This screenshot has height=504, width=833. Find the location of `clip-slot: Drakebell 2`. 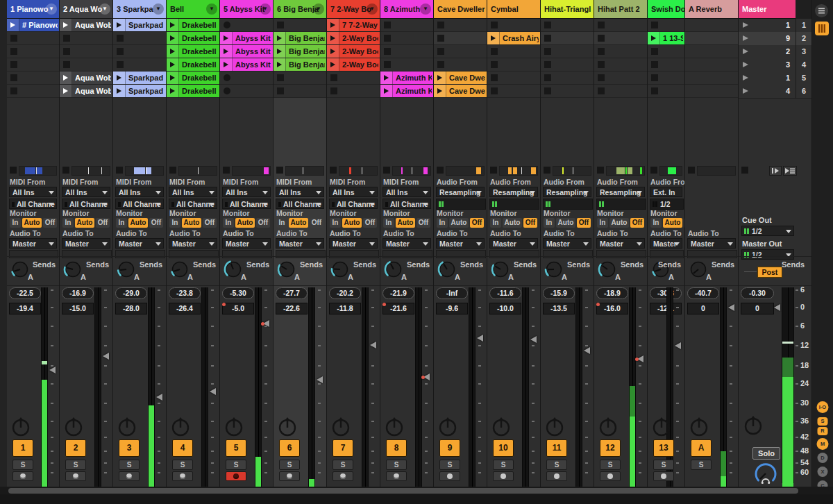

clip-slot: Drakebell 2 is located at coordinates (193, 39).